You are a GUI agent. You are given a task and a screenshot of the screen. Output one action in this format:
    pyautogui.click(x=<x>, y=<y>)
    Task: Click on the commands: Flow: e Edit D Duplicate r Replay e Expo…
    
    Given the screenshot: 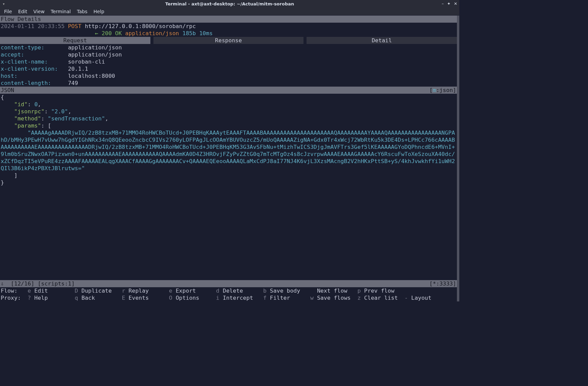 What is the action you would take?
    pyautogui.click(x=228, y=294)
    